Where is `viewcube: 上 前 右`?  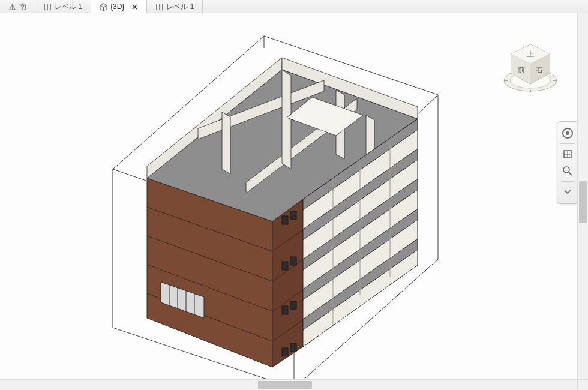
viewcube: 上 前 右 is located at coordinates (530, 67).